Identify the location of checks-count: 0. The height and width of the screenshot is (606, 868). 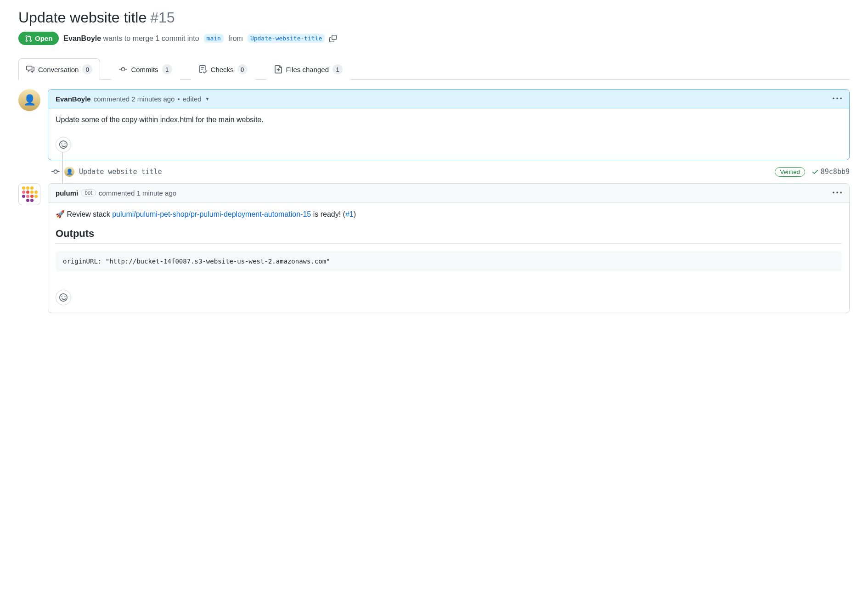
(242, 69).